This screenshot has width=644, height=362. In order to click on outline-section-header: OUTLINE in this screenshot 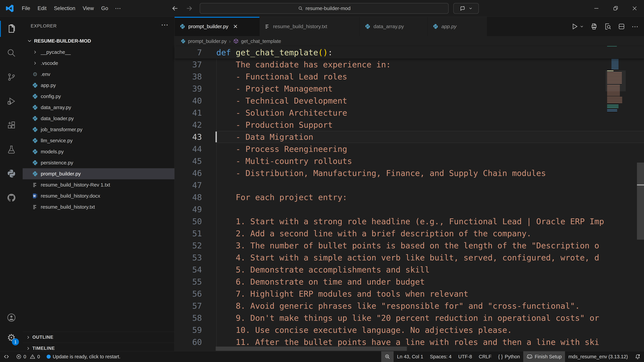, I will do `click(98, 337)`.